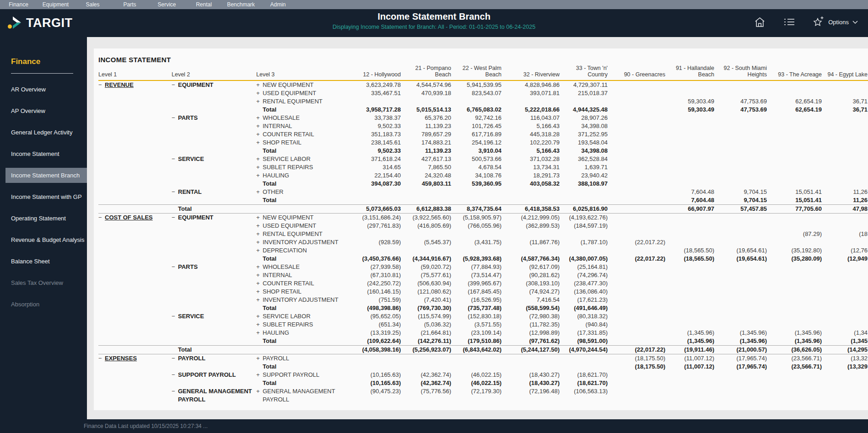  What do you see at coordinates (278, 5) in the screenshot?
I see `top-menu-item-admin: Admin` at bounding box center [278, 5].